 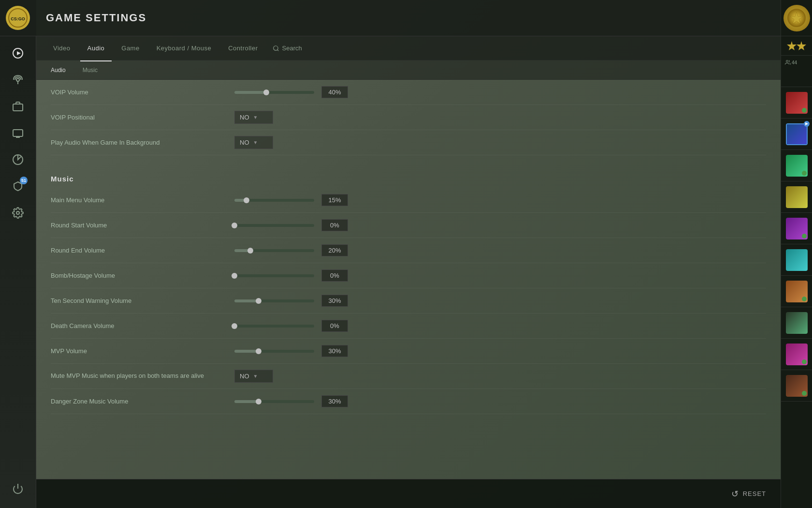 What do you see at coordinates (797, 46) in the screenshot?
I see `rank-stars` at bounding box center [797, 46].